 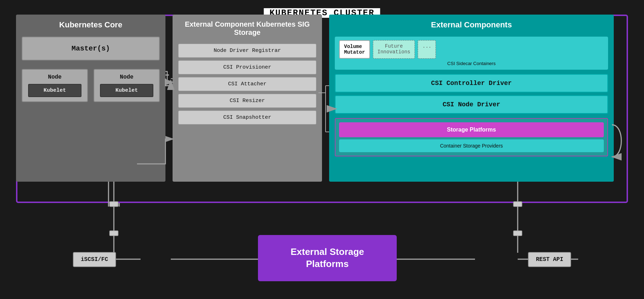 What do you see at coordinates (91, 98) in the screenshot?
I see `k8s-core-section: Kubernetes Core Master(s) Node Kubelet N…` at bounding box center [91, 98].